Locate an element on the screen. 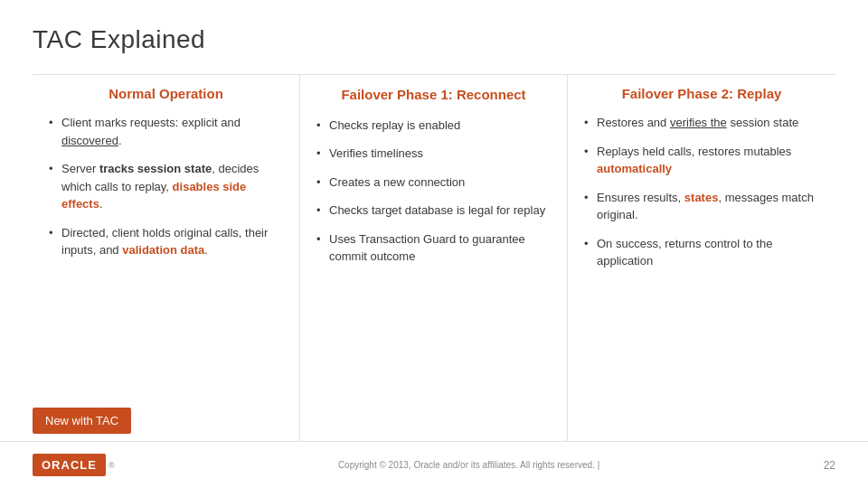  bullet-list-normal: Client marks requests: explicit and disc… is located at coordinates (166, 186).